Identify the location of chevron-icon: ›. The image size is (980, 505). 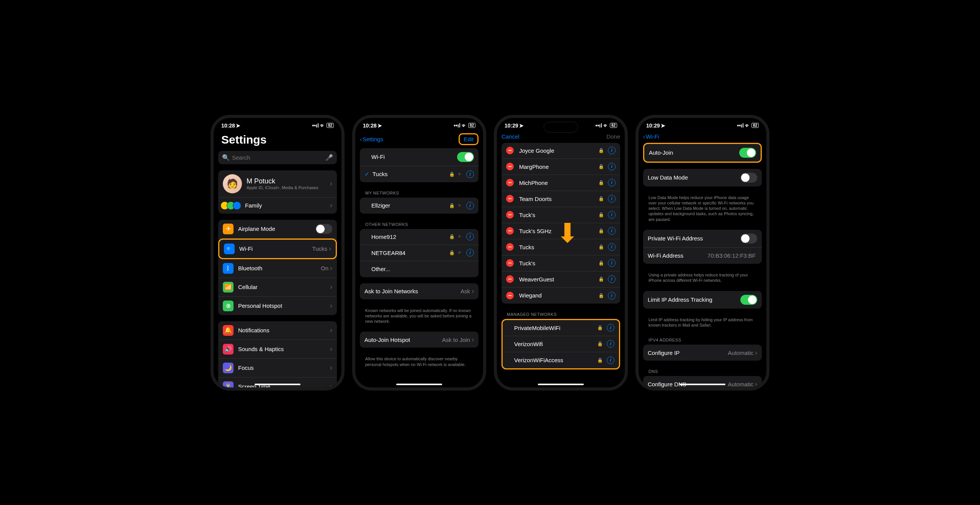
(330, 249).